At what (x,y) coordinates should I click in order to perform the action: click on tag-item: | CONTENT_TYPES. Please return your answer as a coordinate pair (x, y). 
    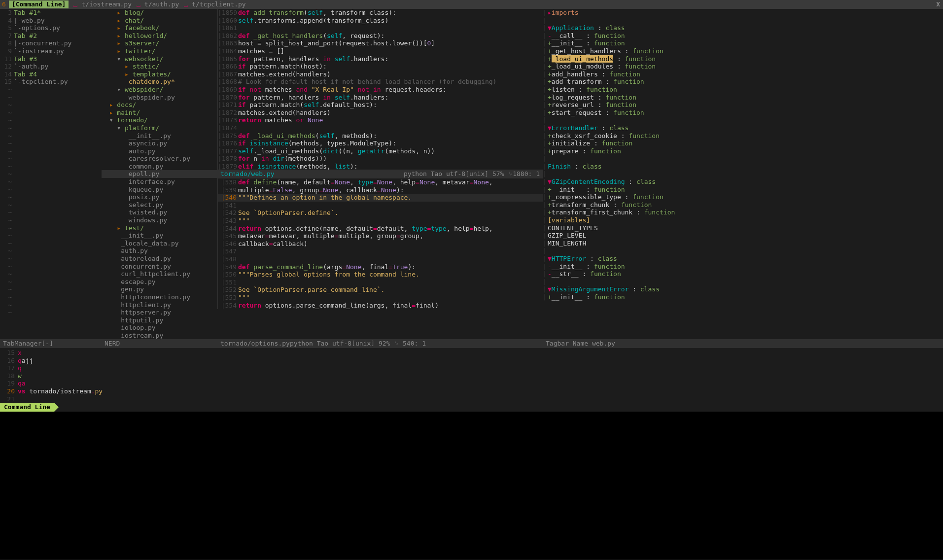
    Looking at the image, I should click on (743, 228).